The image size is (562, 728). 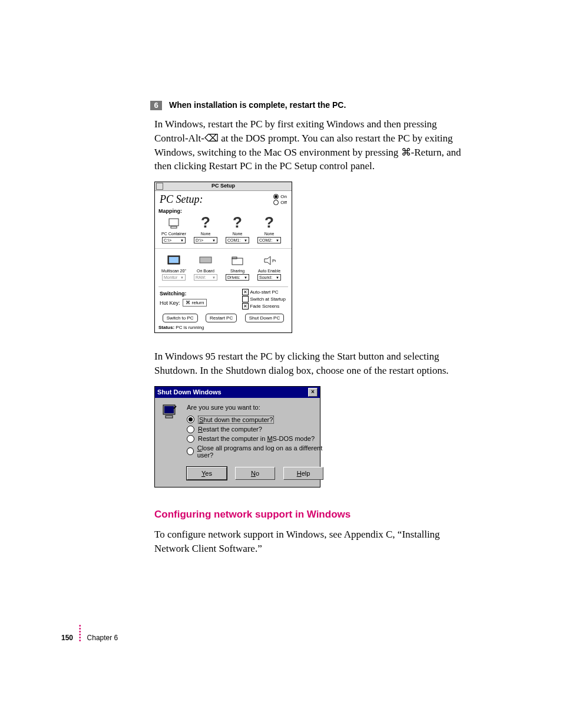 I want to click on monitor-caption: Multiscan 20", so click(x=174, y=271).